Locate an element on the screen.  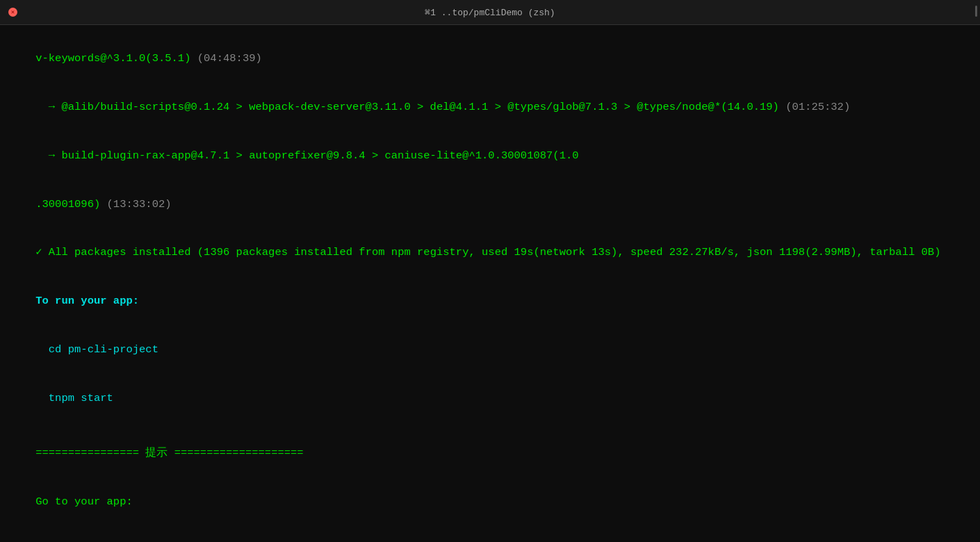
timestamp-3: (13:33:02) is located at coordinates (139, 204).